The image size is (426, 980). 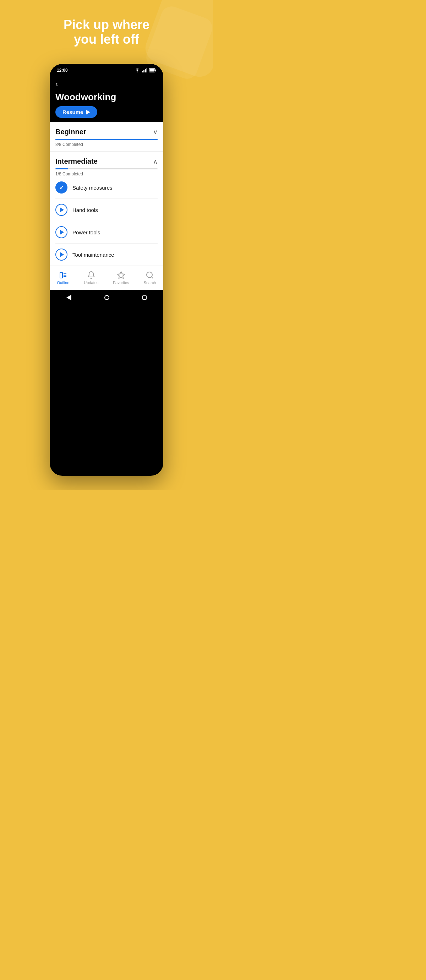 I want to click on bottom-nav: Outline Updates Favorites, so click(x=106, y=278).